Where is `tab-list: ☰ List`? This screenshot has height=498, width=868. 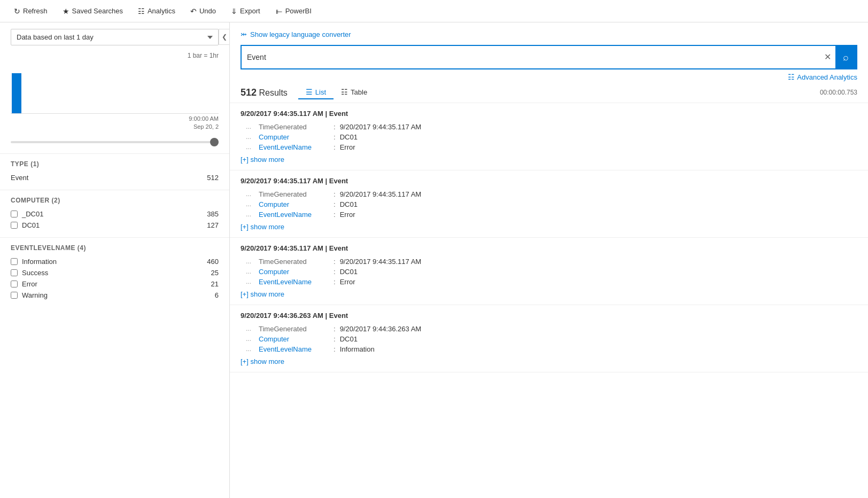
tab-list: ☰ List is located at coordinates (316, 92).